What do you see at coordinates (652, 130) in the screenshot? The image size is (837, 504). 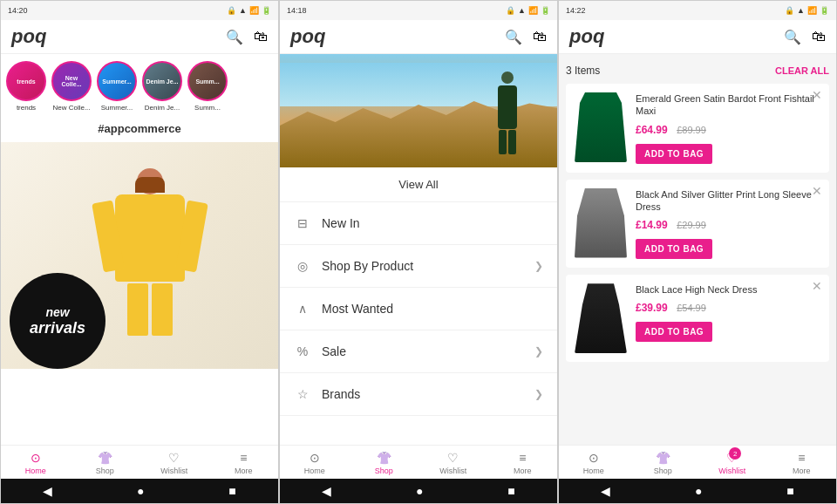 I see `cart-item-price-1: £64.99` at bounding box center [652, 130].